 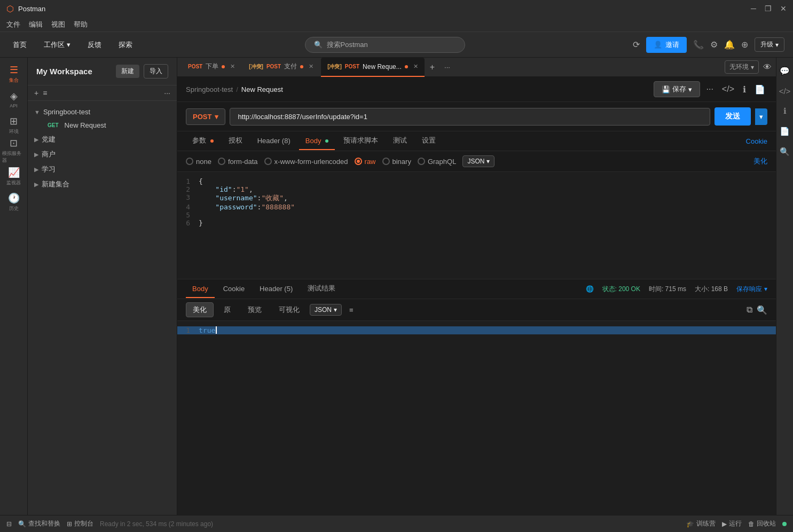 What do you see at coordinates (326, 310) in the screenshot?
I see `response-json-select: JSON ▾` at bounding box center [326, 310].